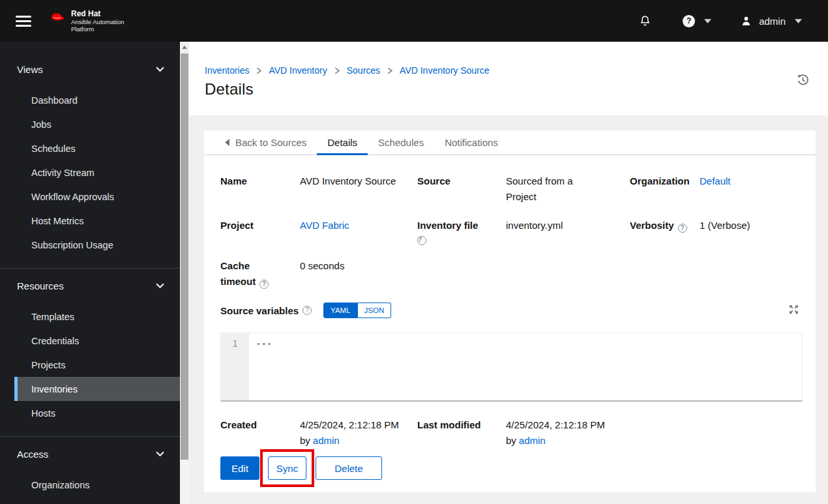  Describe the element at coordinates (326, 441) in the screenshot. I see `created-by-user-link: admin` at that location.